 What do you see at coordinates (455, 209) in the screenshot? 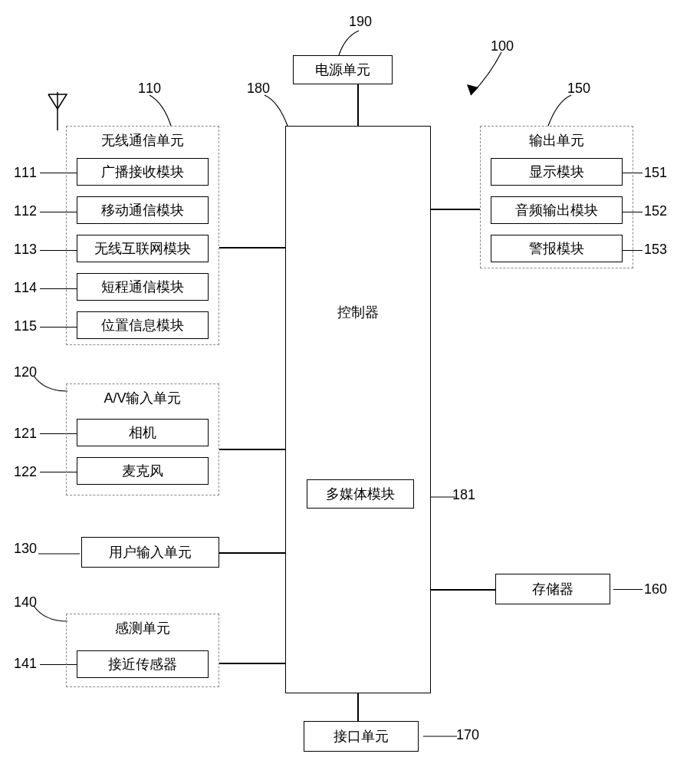
I see `conn-ctrl-output` at bounding box center [455, 209].